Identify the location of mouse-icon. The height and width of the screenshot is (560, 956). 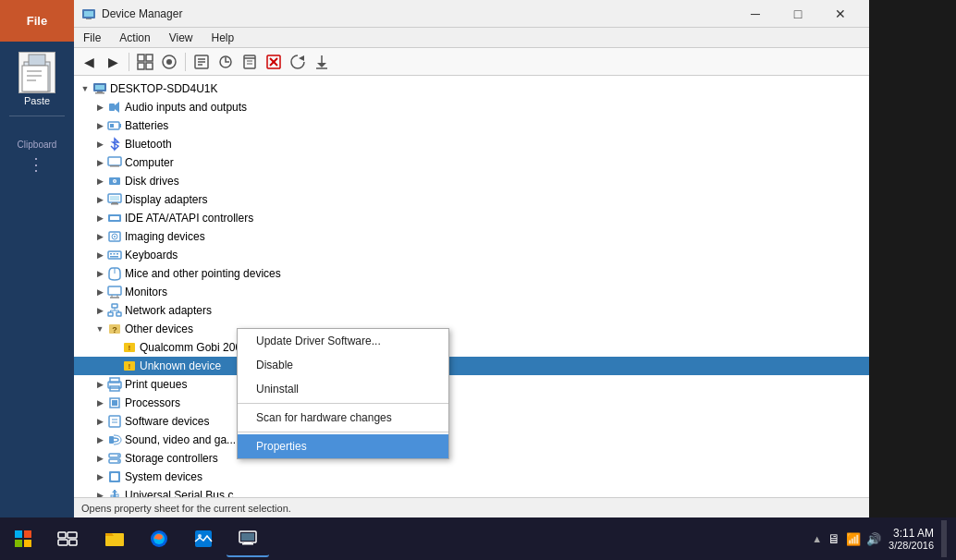
(115, 274).